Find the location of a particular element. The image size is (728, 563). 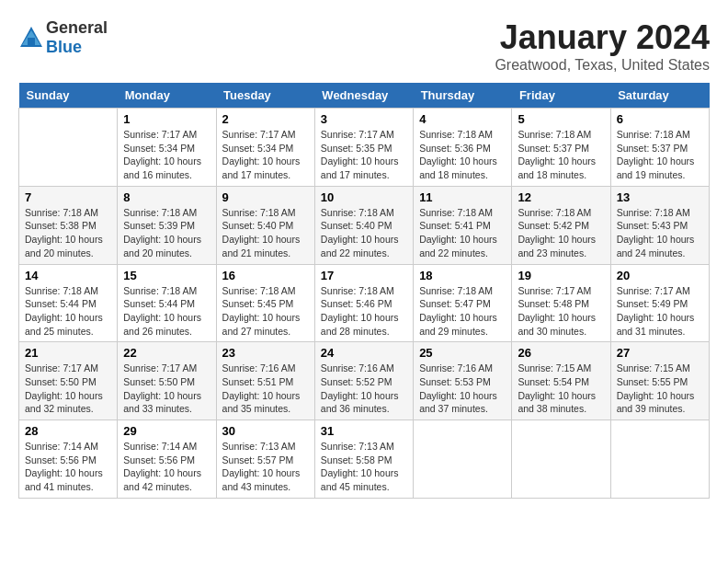

day-info: Sunrise: 7:17 AMSunset: 5:50 PMDaylight:… is located at coordinates (68, 388).